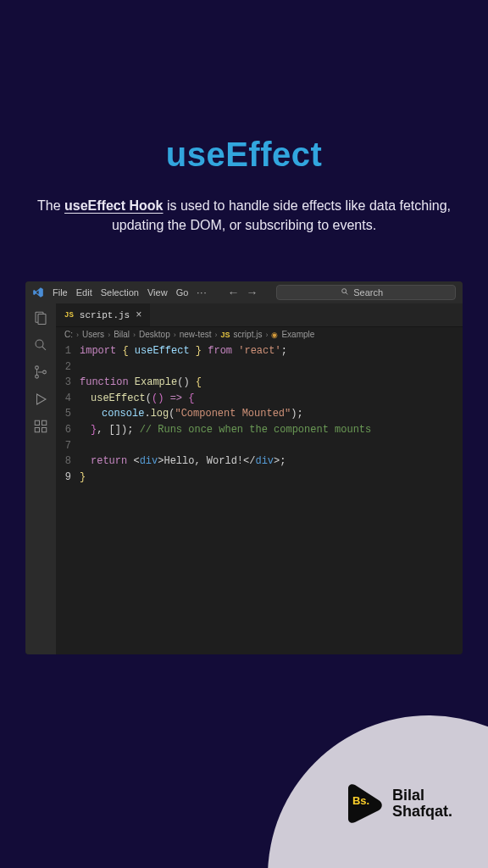  Describe the element at coordinates (259, 414) in the screenshot. I see `editor-body: 123456789 import { useEffect } from 'rea…` at that location.